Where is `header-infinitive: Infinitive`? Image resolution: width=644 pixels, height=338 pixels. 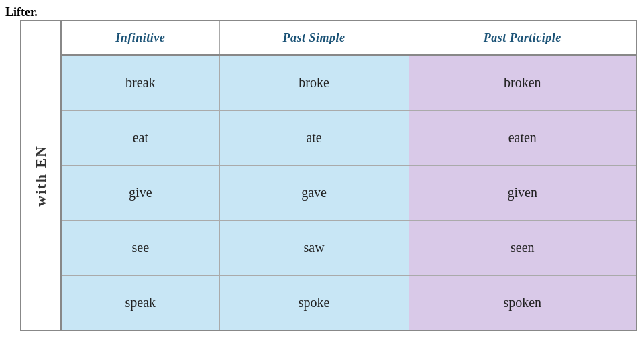
header-infinitive: Infinitive is located at coordinates (140, 38).